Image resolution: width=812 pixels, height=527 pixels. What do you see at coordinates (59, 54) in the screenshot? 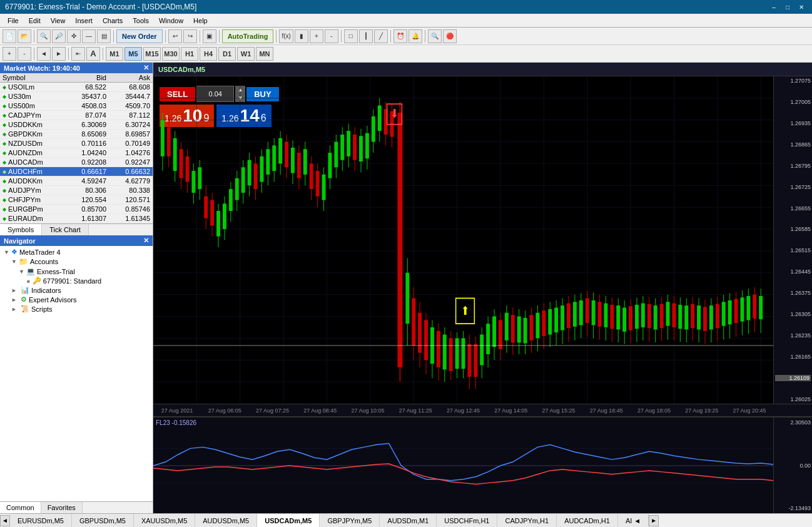
I see `tb-tf-right: ►` at bounding box center [59, 54].